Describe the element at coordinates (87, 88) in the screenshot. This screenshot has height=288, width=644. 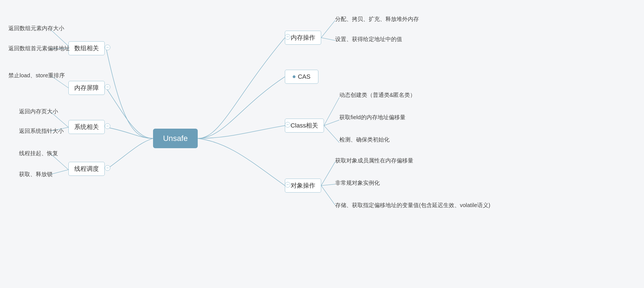
I see `branch-barrier: 内存屏障` at that location.